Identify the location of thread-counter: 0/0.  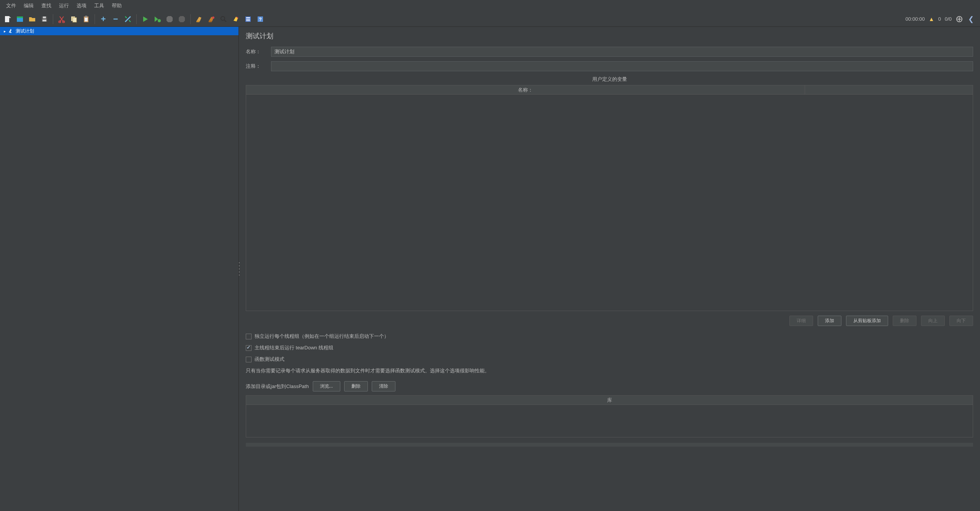
(948, 19).